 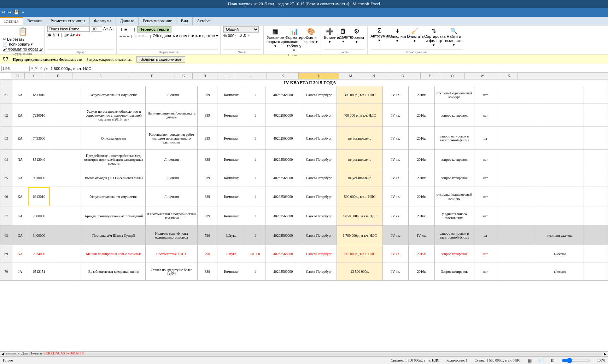 I want to click on tab-formuly: Формулы, so click(x=103, y=21).